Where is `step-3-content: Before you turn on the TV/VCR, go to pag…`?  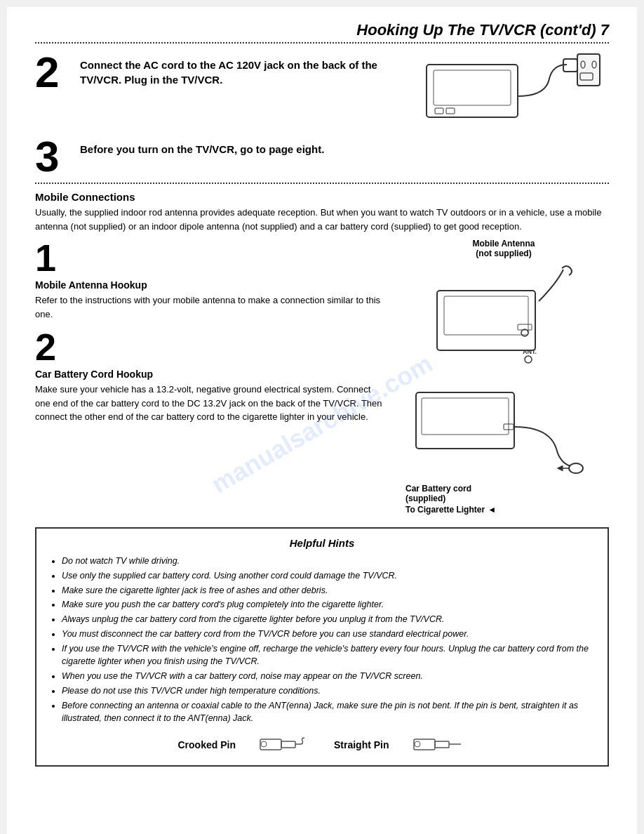 step-3-content: Before you turn on the TV/VCR, go to pag… is located at coordinates (344, 146).